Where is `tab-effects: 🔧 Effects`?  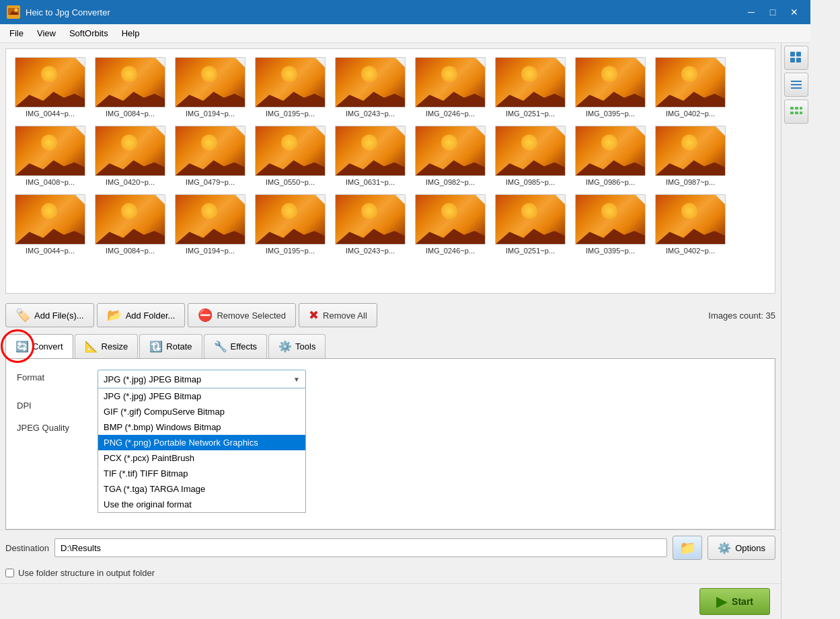 tab-effects: 🔧 Effects is located at coordinates (235, 346).